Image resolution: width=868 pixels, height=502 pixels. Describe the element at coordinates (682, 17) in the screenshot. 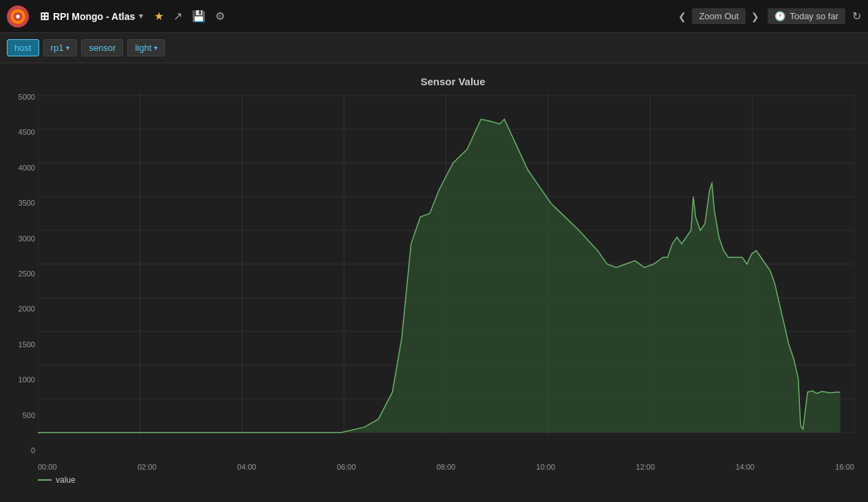

I see `zoom-left-arrow: ❮` at that location.